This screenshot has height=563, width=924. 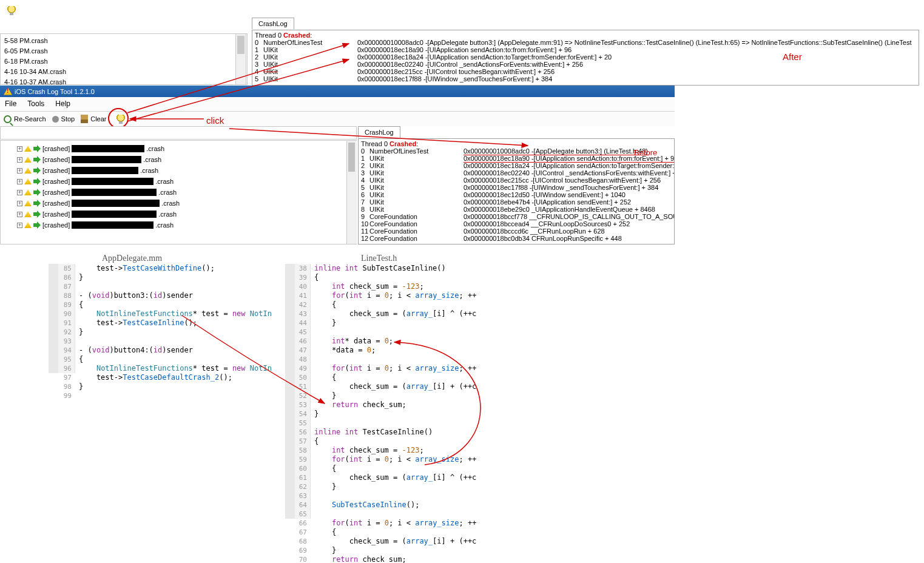 What do you see at coordinates (585, 58) in the screenshot?
I see `upper-crash-log: Thread 0 Crashed: 0NumberOfLinesTest0x00…` at bounding box center [585, 58].